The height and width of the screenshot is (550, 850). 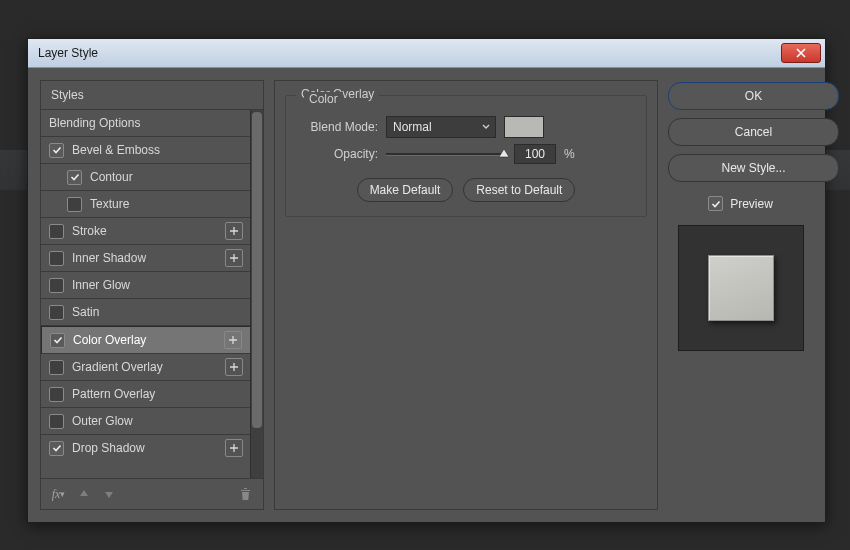 I want to click on style-label: Blending Options, so click(x=146, y=123).